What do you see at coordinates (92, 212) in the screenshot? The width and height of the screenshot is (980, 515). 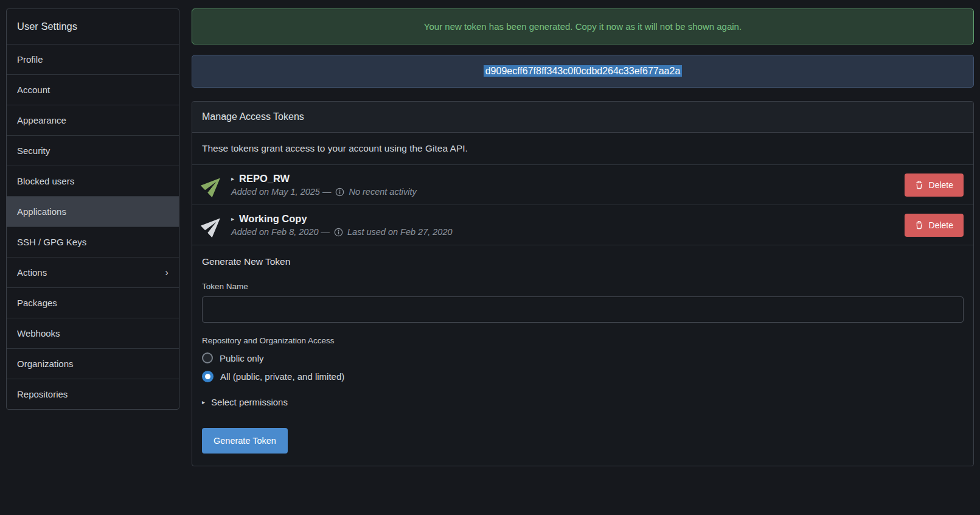 I see `sidebar-item-applications: Applications` at bounding box center [92, 212].